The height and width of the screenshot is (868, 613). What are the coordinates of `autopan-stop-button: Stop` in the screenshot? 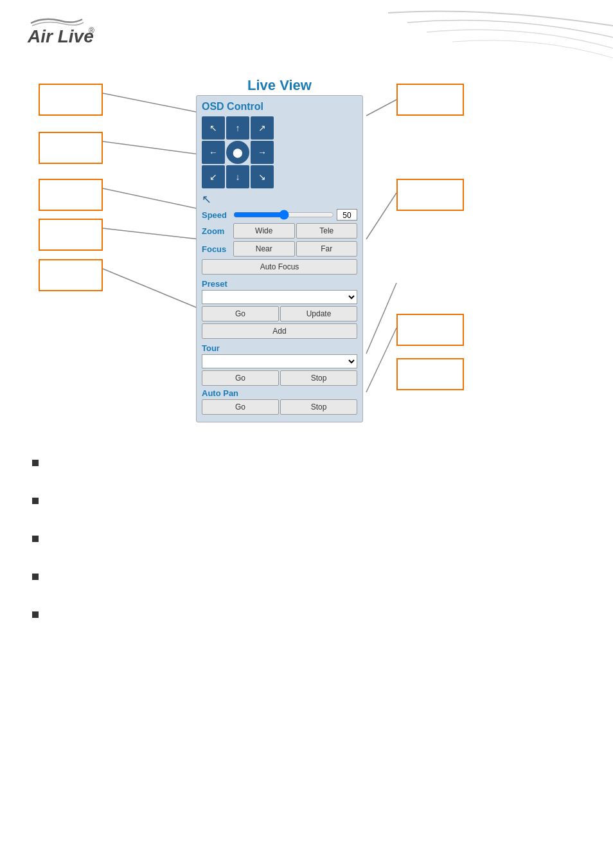 It's located at (319, 407).